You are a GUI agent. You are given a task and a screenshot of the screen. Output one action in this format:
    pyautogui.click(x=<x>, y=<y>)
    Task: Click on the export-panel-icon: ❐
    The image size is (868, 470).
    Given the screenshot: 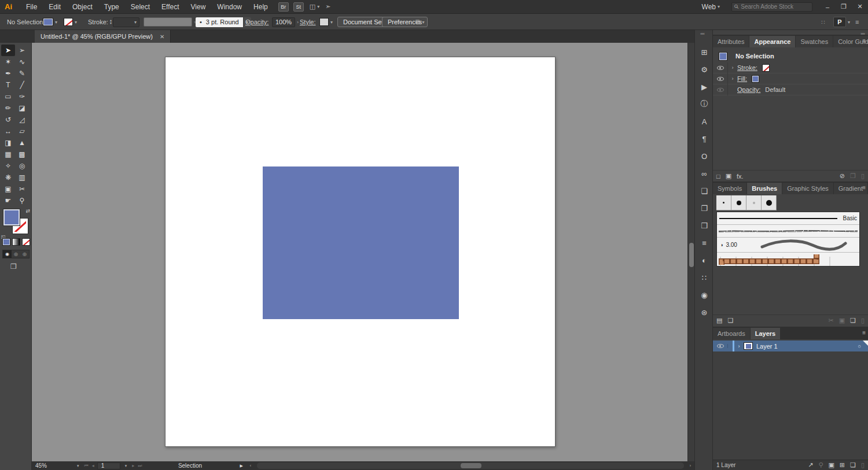 What is the action you would take?
    pyautogui.click(x=704, y=208)
    